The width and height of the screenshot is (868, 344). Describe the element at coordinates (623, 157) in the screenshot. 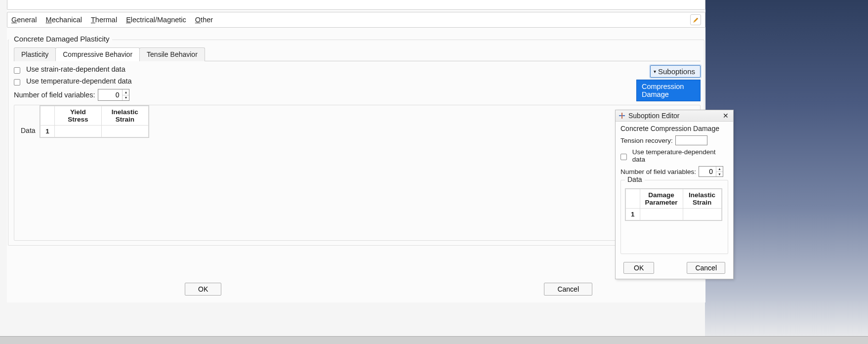

I see `popup-temperature-checkbox` at that location.